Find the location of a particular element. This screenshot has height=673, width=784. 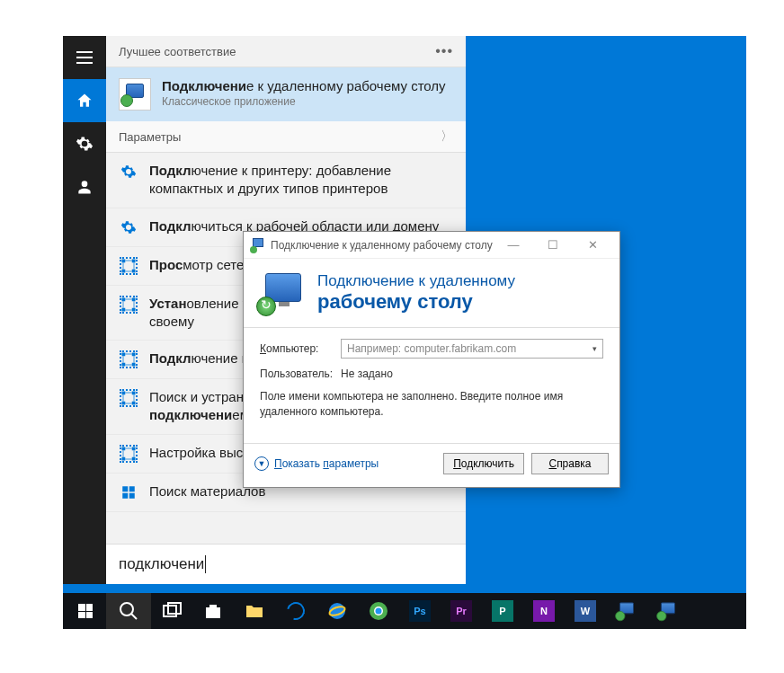

params-header: Параметры 〉 is located at coordinates (286, 137).